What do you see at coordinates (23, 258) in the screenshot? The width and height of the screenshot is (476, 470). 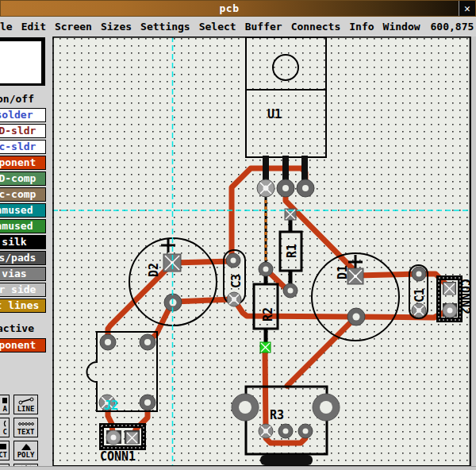 I see `layer-button-9-ns-pads: ns/pads` at bounding box center [23, 258].